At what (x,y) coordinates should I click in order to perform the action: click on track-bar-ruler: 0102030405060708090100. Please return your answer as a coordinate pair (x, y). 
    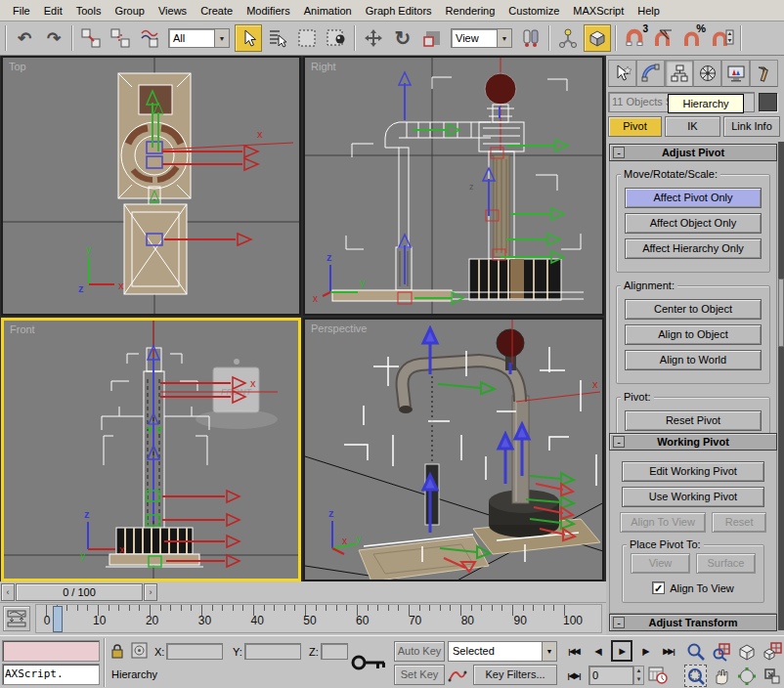
    Looking at the image, I should click on (319, 619).